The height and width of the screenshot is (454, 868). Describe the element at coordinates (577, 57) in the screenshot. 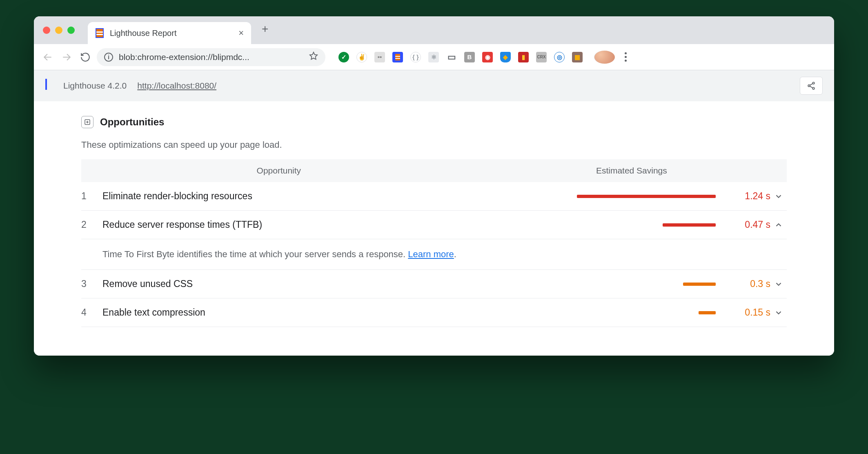

I see `chest-icon: ▦` at that location.